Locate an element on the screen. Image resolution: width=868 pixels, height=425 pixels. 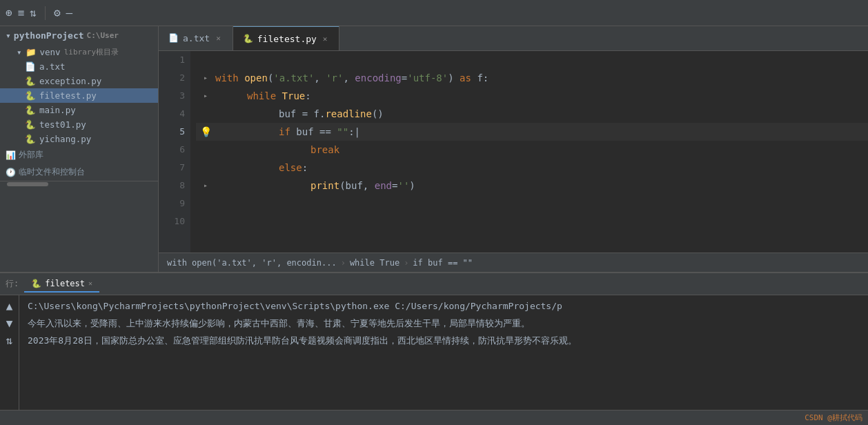
tab-atxt: 📄 a.txt ✕ is located at coordinates (196, 39).